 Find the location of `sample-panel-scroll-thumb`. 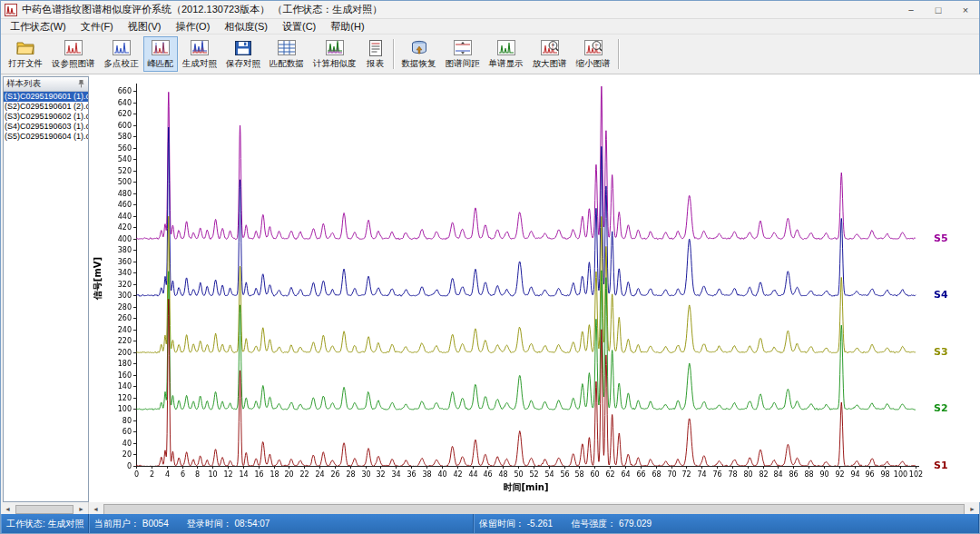

sample-panel-scroll-thumb is located at coordinates (44, 509).